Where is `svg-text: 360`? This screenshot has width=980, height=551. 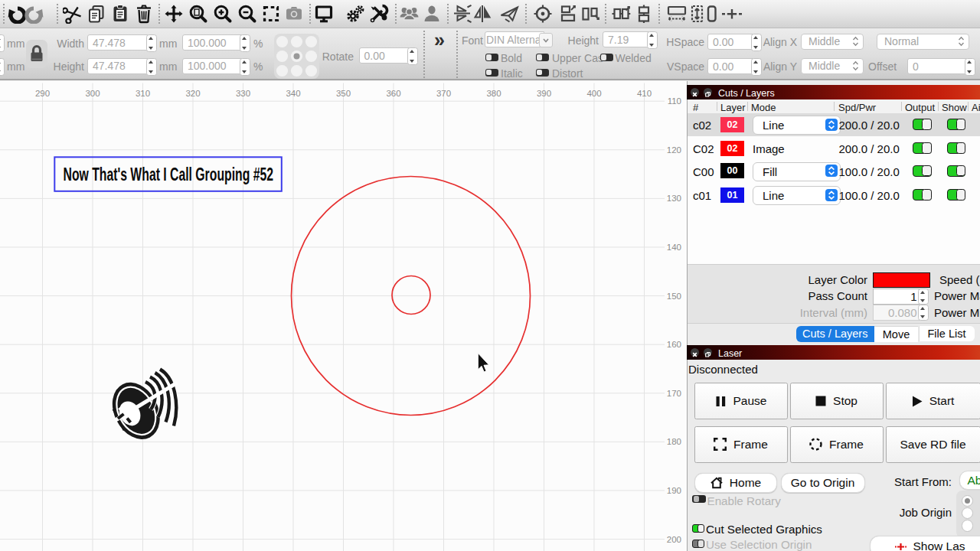
svg-text: 360 is located at coordinates (394, 93).